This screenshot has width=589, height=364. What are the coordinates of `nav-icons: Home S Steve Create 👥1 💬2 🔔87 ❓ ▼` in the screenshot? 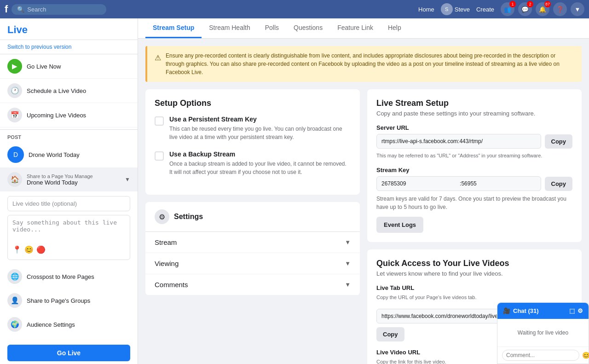 It's located at (500, 9).